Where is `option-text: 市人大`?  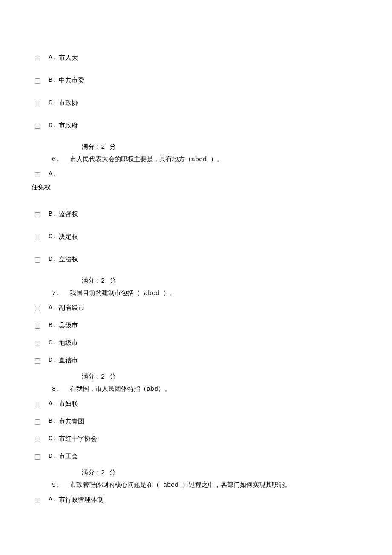
option-text: 市人大 is located at coordinates (68, 58).